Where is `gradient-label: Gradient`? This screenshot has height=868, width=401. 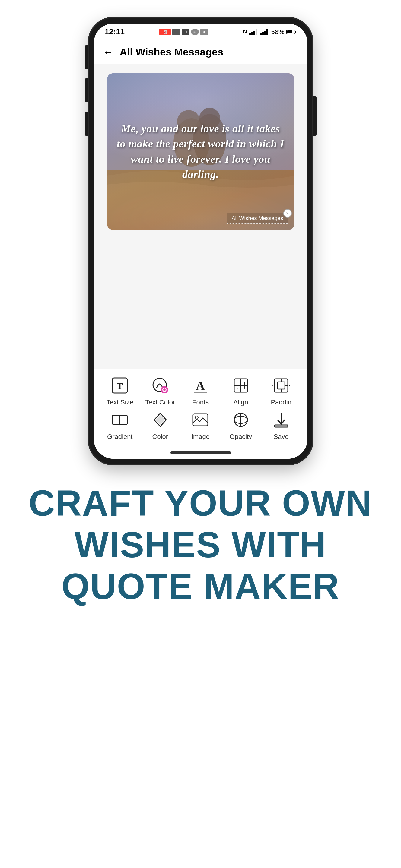 gradient-label: Gradient is located at coordinates (120, 437).